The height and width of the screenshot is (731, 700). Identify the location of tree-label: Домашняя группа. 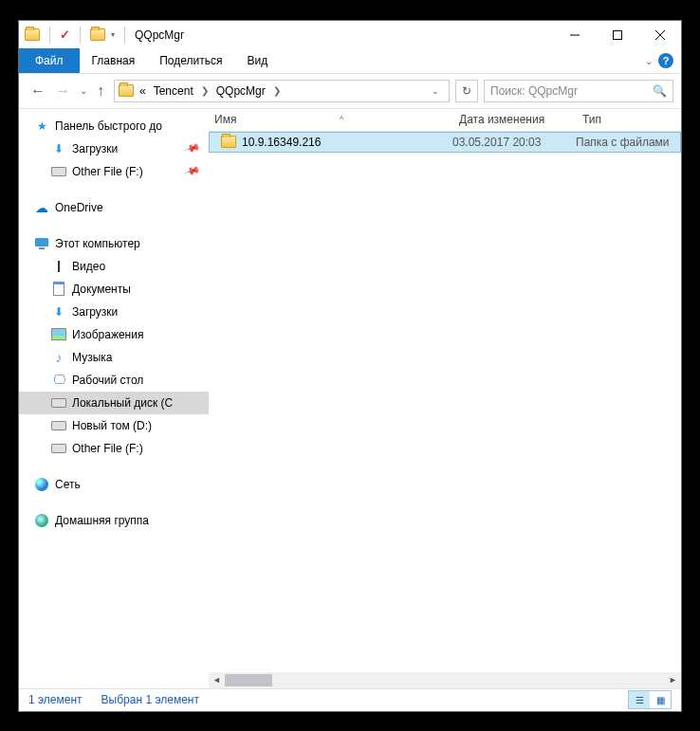
(102, 521).